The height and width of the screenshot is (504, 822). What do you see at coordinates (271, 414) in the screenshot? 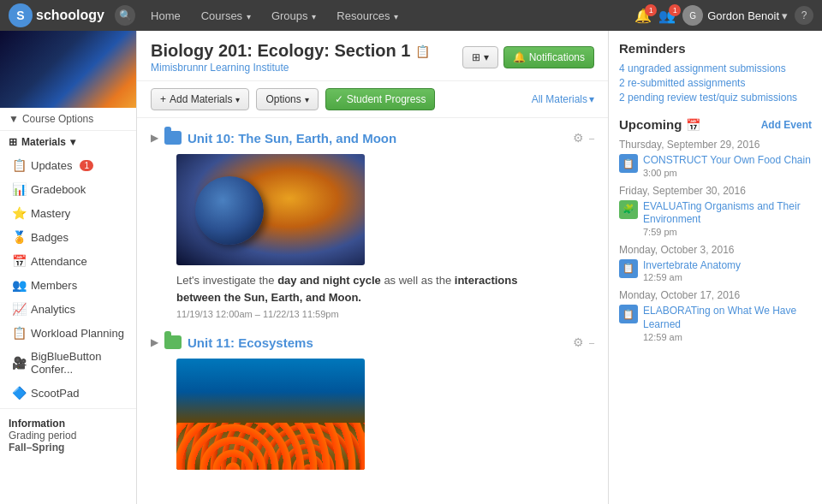
I see `unit11-image` at bounding box center [271, 414].